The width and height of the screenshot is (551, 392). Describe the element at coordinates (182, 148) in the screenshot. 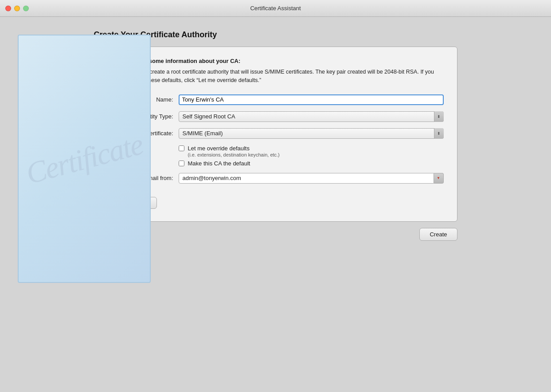

I see `override-checkbox` at that location.